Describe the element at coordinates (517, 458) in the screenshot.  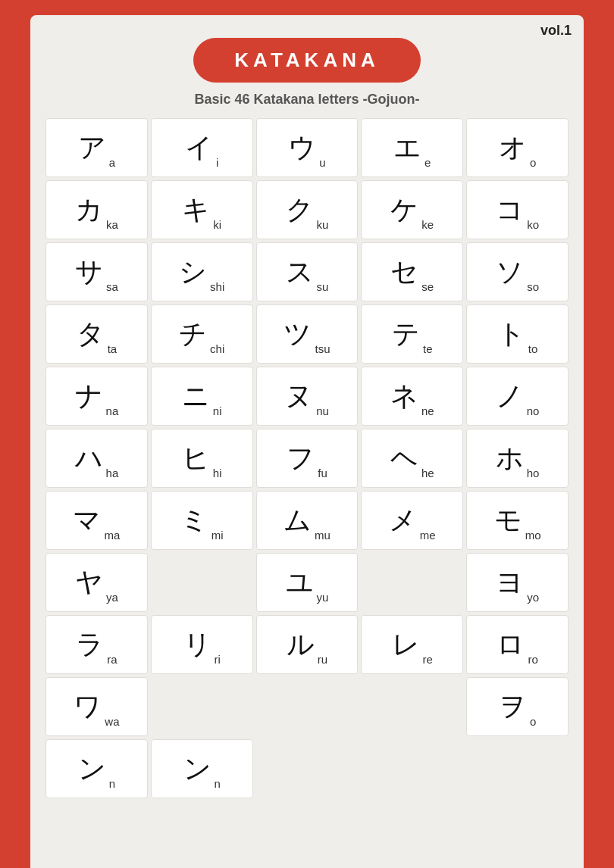
I see `kana-cell: ホho` at that location.